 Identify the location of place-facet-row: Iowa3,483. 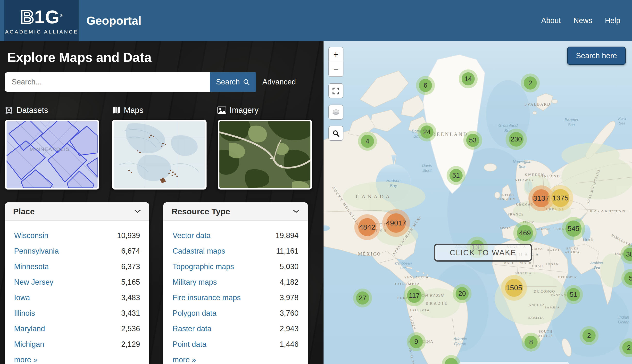
(77, 298).